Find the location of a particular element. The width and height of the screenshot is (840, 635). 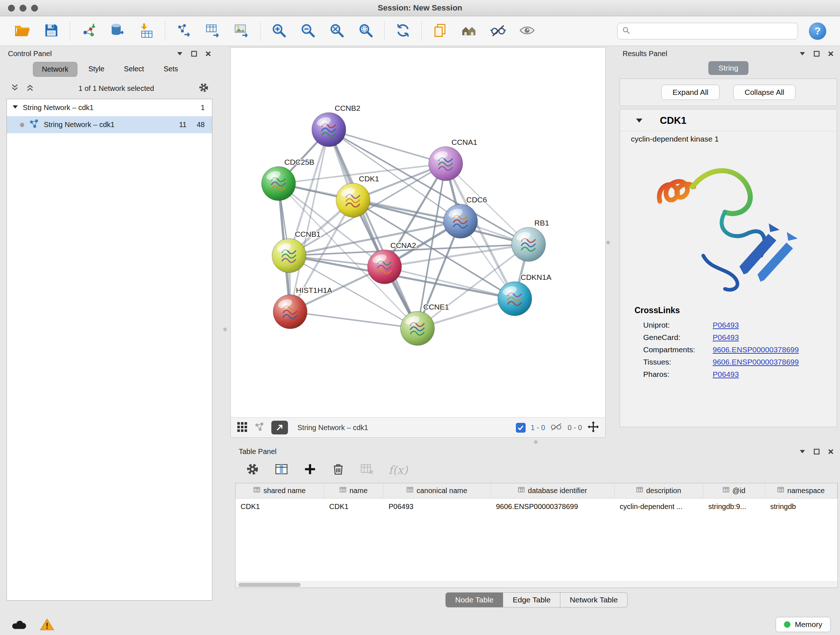

table-row: CDK1CDK1P064939606.ENSP00000378699cyclin… is located at coordinates (536, 507).